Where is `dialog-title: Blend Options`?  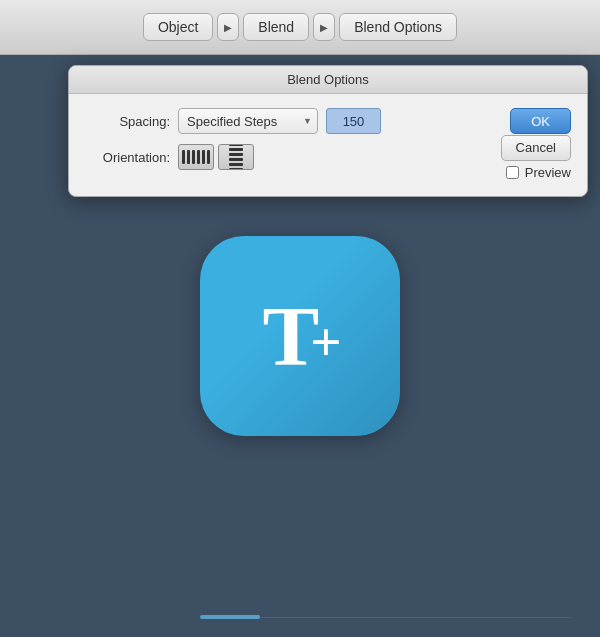
dialog-title: Blend Options is located at coordinates (328, 80).